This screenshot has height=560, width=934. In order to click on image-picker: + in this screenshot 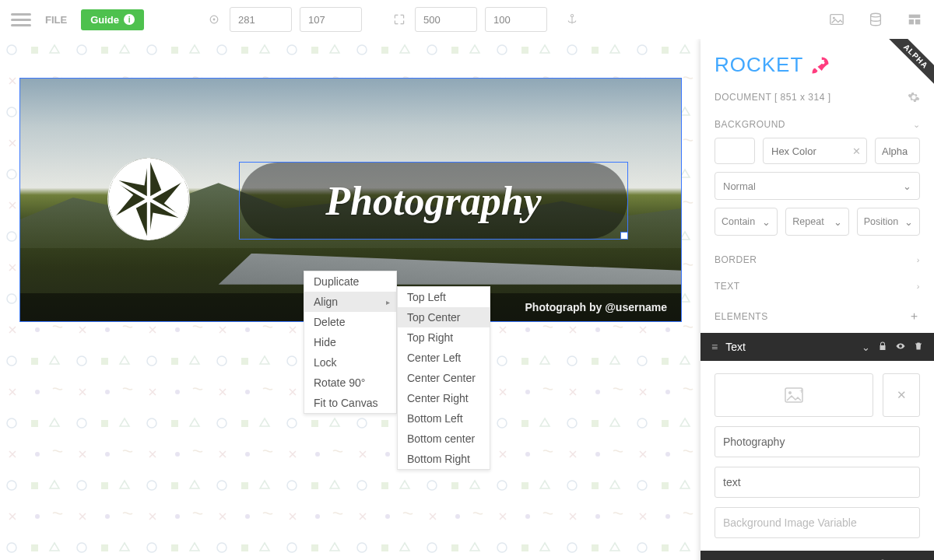, I will do `click(794, 395)`.